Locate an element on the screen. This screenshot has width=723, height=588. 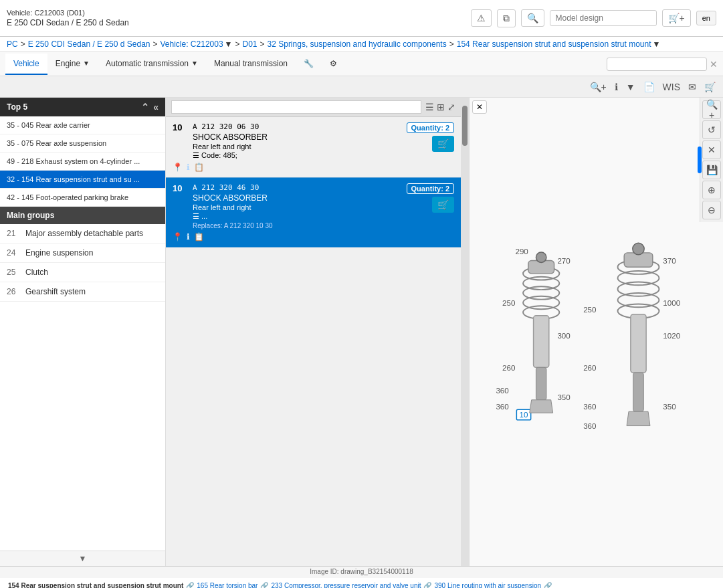
part-0-icons: 📍 ℹ 📋 is located at coordinates (313, 167).